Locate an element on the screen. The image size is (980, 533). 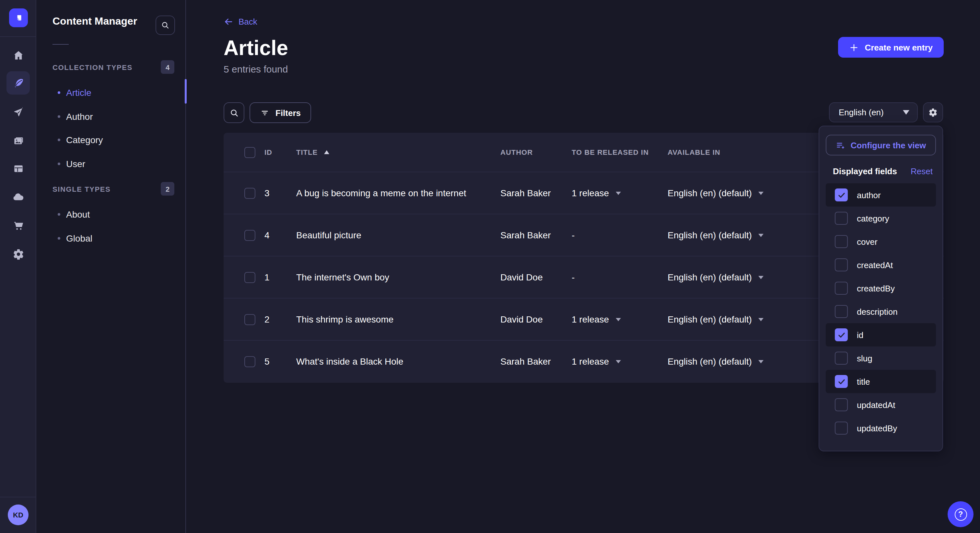
back-link: Back is located at coordinates (240, 22).